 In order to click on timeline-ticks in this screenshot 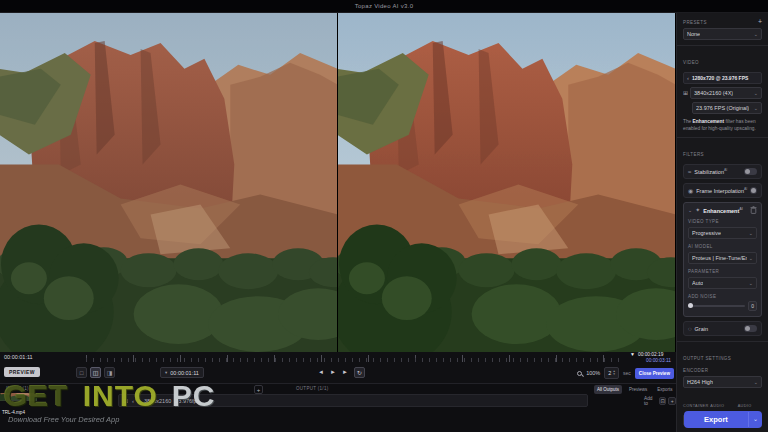, I will do `click(354, 360)`.